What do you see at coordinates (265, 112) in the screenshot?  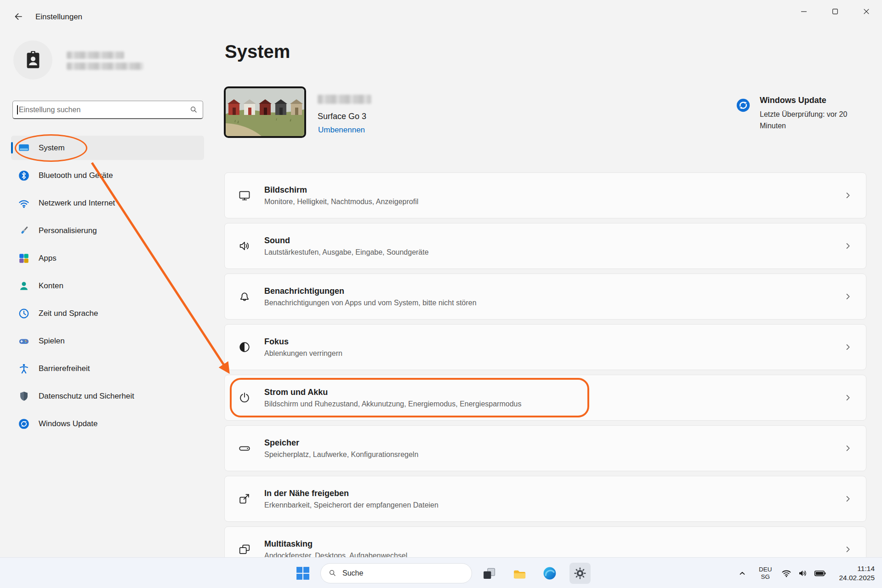 I see `beach-huts-image` at bounding box center [265, 112].